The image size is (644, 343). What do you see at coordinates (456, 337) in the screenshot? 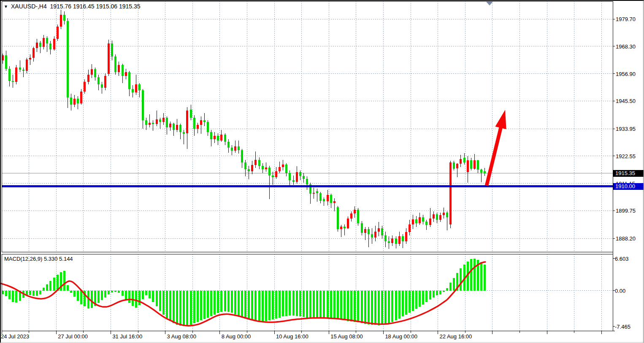
I see `time-axis-label: 22 Aug 16:00` at bounding box center [456, 337].